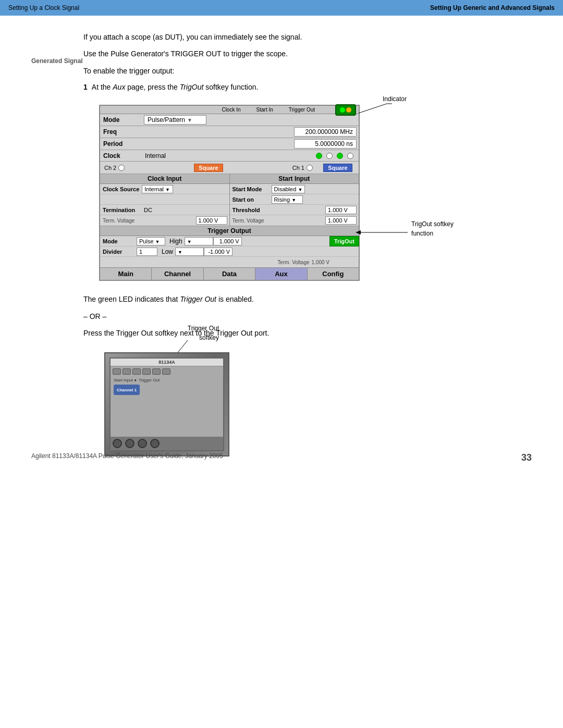  Describe the element at coordinates (527, 458) in the screenshot. I see `footer-page: 33` at that location.